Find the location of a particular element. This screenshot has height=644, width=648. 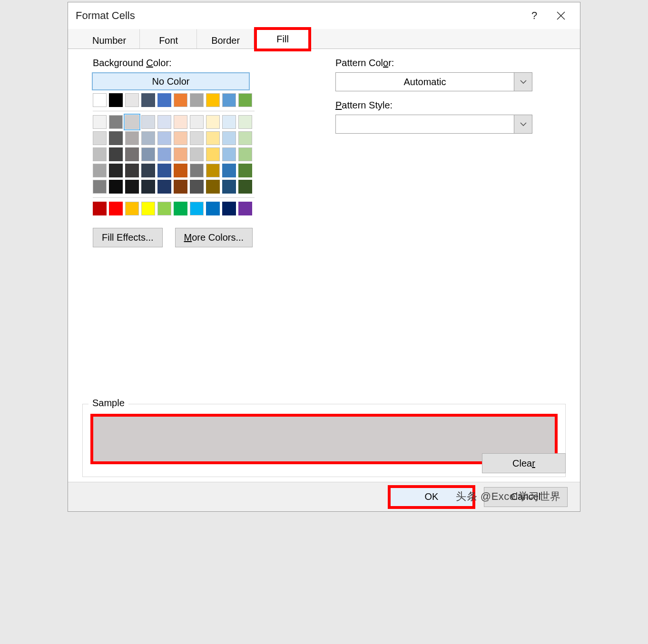

background-color-label: Background Color: is located at coordinates (197, 63).